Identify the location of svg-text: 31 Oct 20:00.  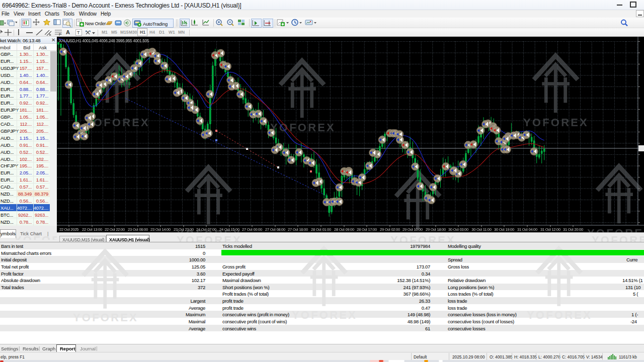
(573, 229).